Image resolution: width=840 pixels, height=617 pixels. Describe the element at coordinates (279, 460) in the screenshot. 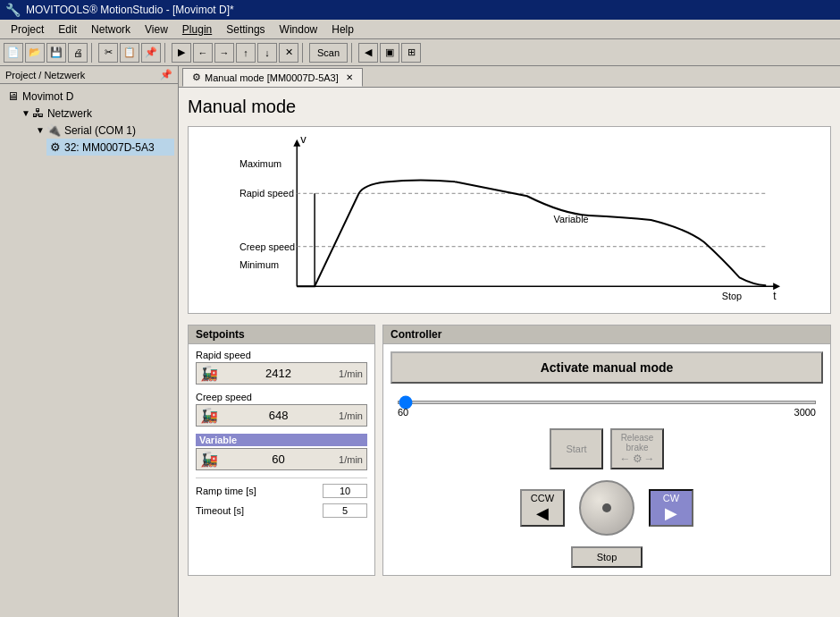

I see `variable-value: 60` at that location.